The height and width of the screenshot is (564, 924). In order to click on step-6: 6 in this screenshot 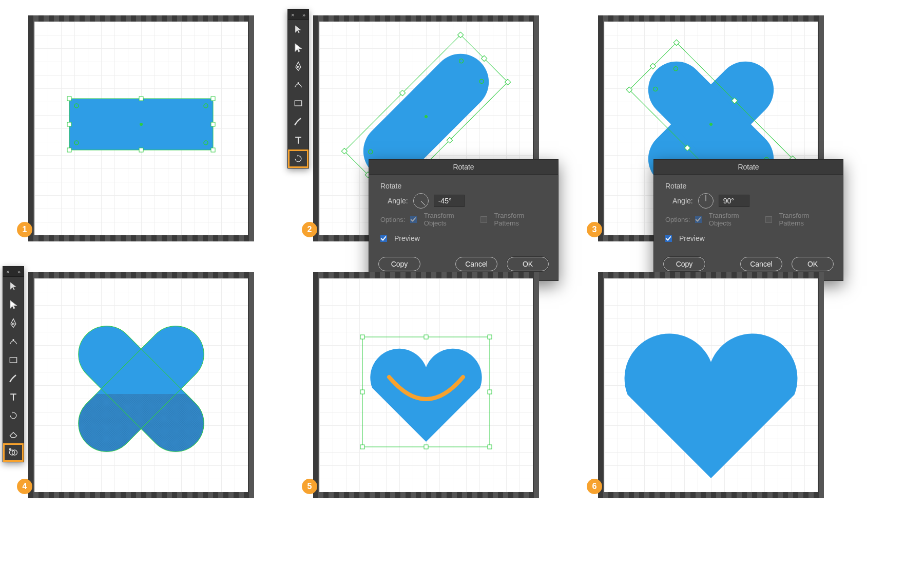, I will do `click(711, 385)`.